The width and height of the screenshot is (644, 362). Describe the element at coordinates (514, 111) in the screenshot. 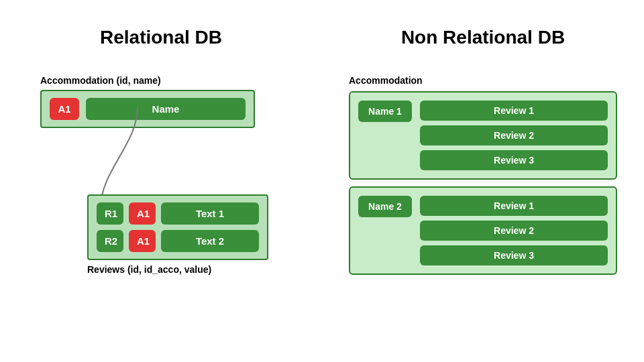

I see `nr-review-1-1: Review 1` at that location.